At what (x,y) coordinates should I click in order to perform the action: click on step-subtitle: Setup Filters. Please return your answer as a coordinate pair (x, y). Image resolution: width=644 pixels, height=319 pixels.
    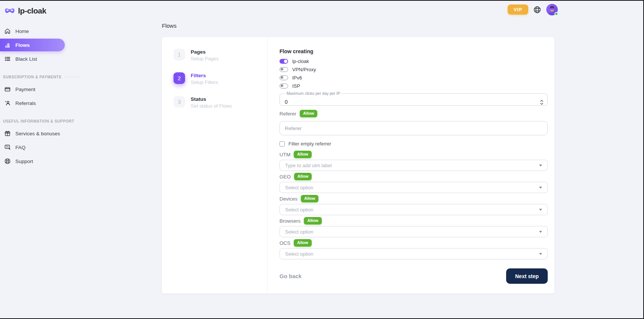
    Looking at the image, I should click on (205, 82).